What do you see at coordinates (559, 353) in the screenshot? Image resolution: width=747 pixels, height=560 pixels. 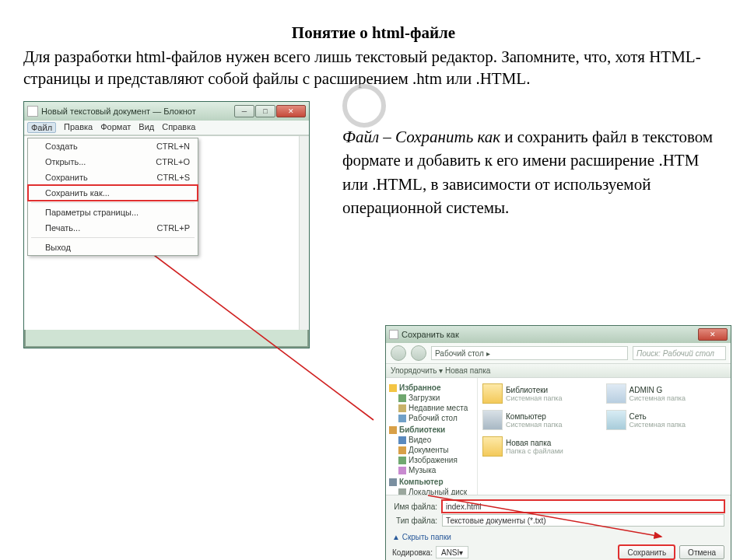 I see `saveas-navbar: Рабочий стол ▸ Поиск: Рабочий стол` at bounding box center [559, 353].